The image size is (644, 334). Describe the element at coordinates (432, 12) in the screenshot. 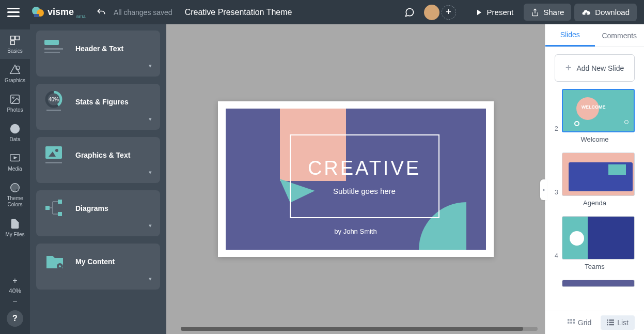

I see `user-avatar` at that location.